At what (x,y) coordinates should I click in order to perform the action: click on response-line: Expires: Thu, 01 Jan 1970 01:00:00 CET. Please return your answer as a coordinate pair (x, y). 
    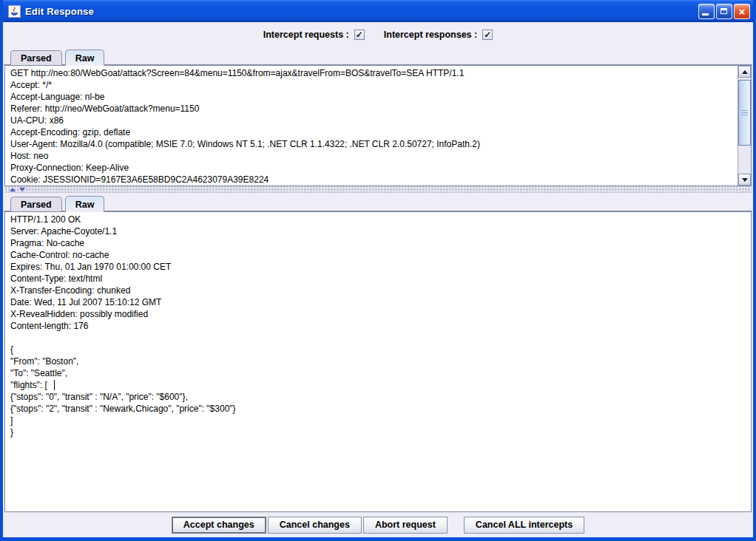
    Looking at the image, I should click on (380, 267).